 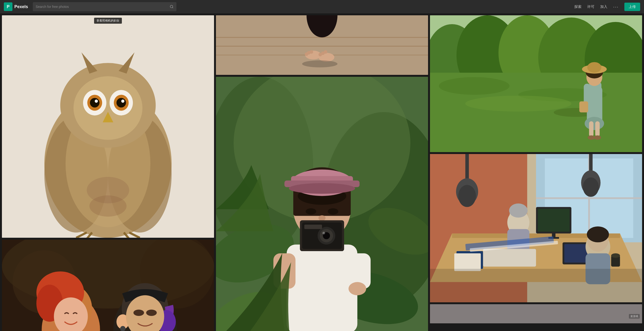 I want to click on search-bar, so click(x=104, y=7).